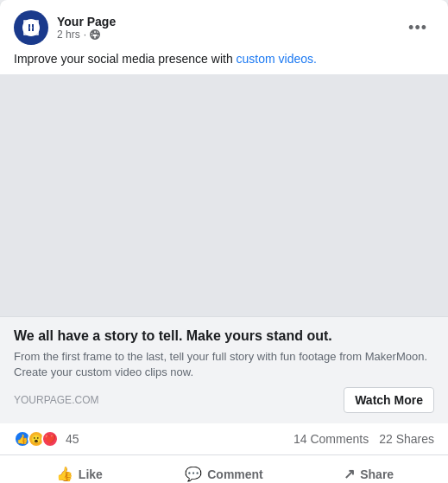 This screenshot has height=483, width=448. Describe the element at coordinates (91, 474) in the screenshot. I see `like-label: Like` at that location.